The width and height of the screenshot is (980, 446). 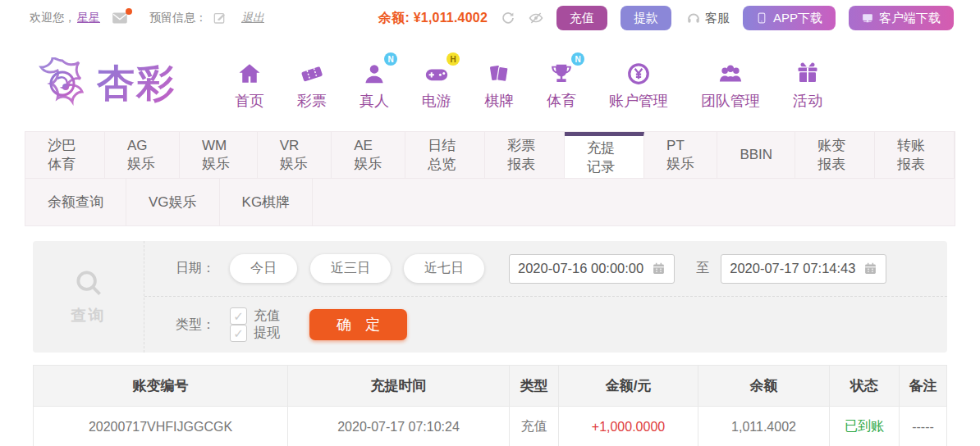 I want to click on tab-VG娱乐: VG娱乐, so click(x=173, y=202).